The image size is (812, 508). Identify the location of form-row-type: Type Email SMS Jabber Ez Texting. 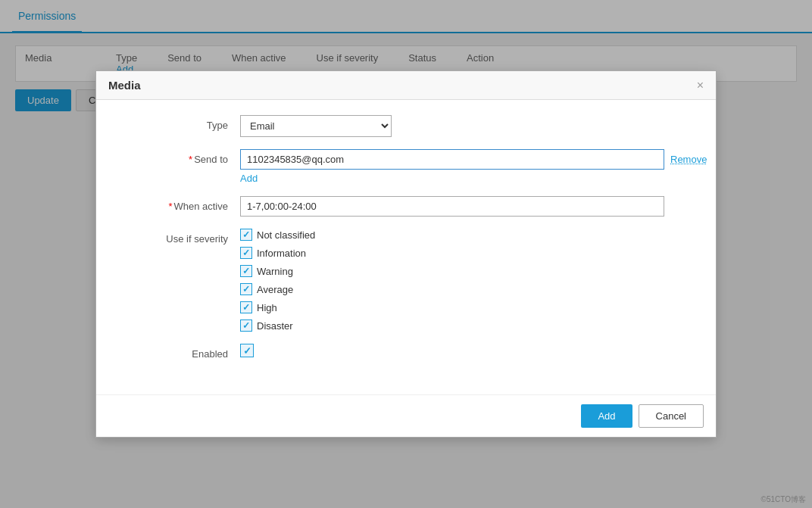
(406, 120).